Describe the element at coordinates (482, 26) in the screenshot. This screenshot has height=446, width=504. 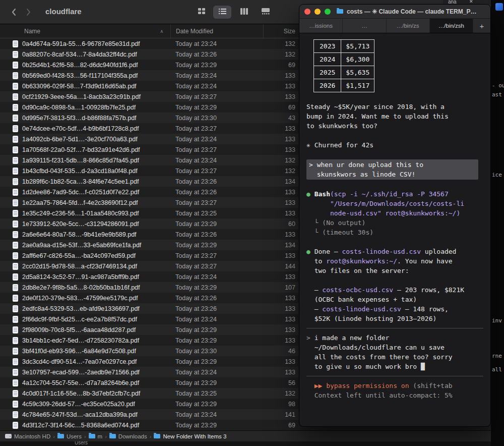
I see `new-tab-button: +` at that location.